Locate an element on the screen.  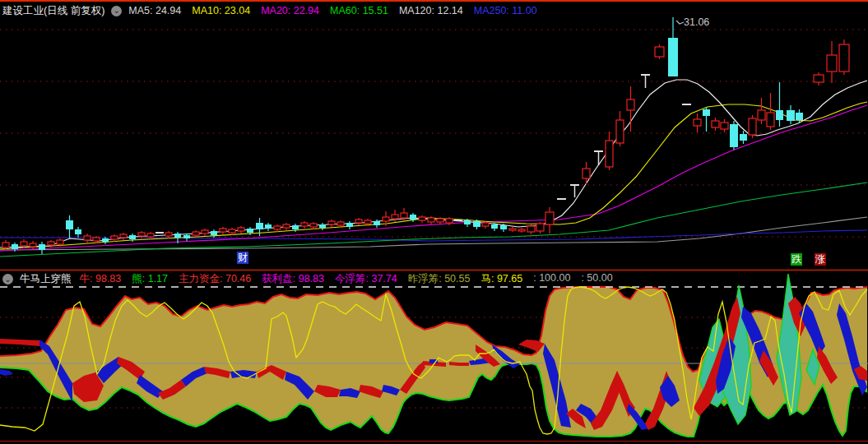
ma-legend-item-3: MA60: 15.51 is located at coordinates (359, 11).